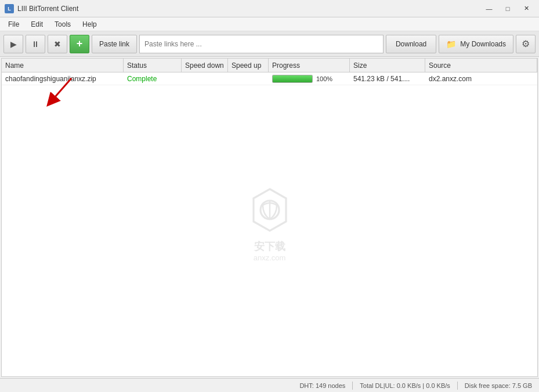 This screenshot has height=392, width=539. What do you see at coordinates (269, 66) in the screenshot?
I see `table-header: Name Status Speed down Speed up Progress…` at bounding box center [269, 66].